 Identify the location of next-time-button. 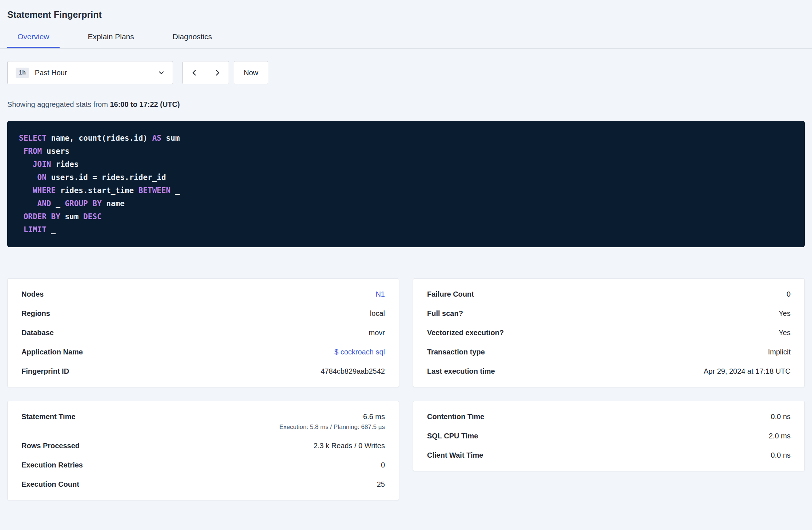
(217, 73).